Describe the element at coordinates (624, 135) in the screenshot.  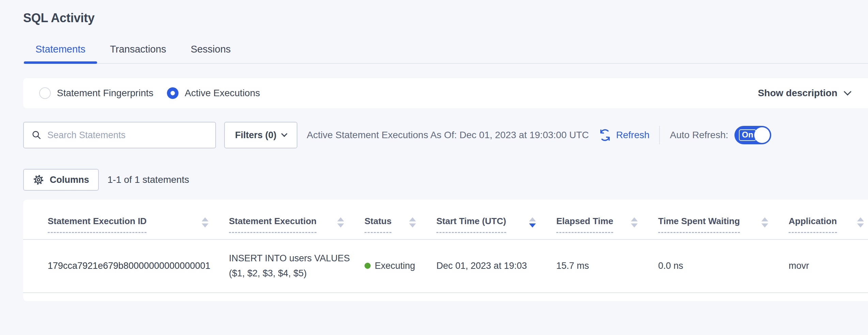
I see `refresh-button: Refresh` at that location.